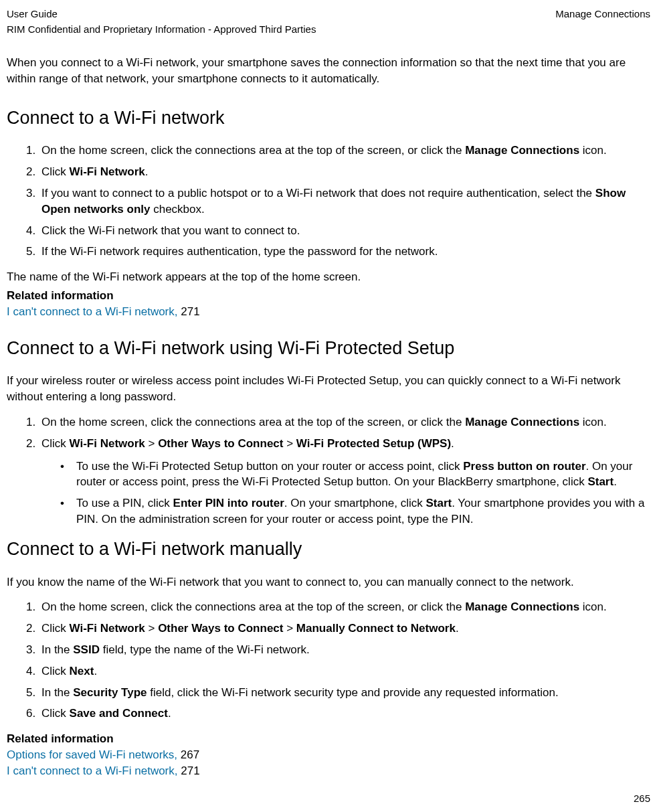 Image resolution: width=657 pixels, height=812 pixels. I want to click on related-info: Related information Options for saved Wi…, so click(328, 755).